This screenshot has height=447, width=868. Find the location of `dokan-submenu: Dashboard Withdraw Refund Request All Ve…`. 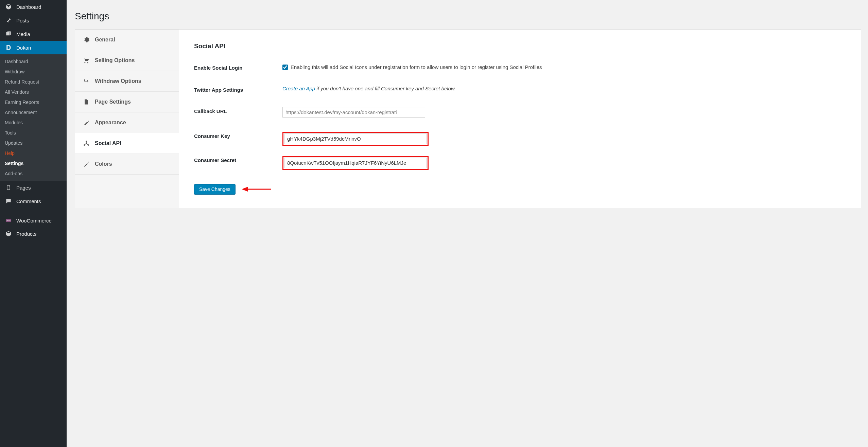

dokan-submenu: Dashboard Withdraw Refund Request All Ve… is located at coordinates (33, 118).